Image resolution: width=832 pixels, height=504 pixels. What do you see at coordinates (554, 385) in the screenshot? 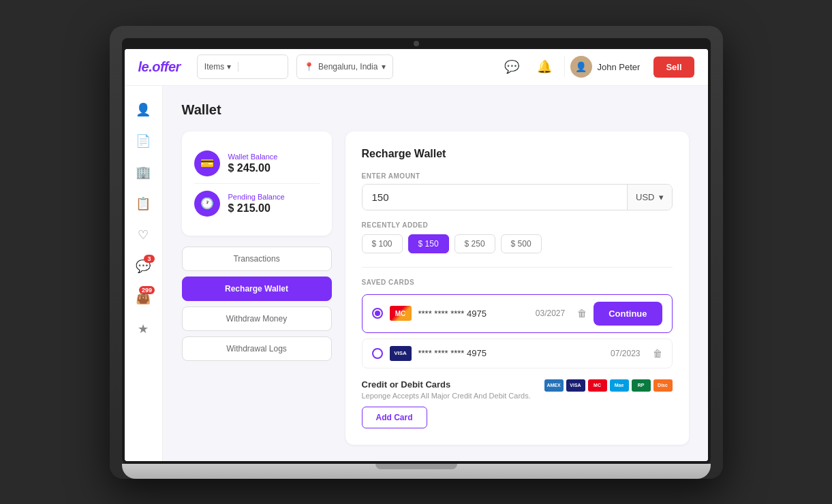
I see `amex-logo: AMEX` at bounding box center [554, 385].